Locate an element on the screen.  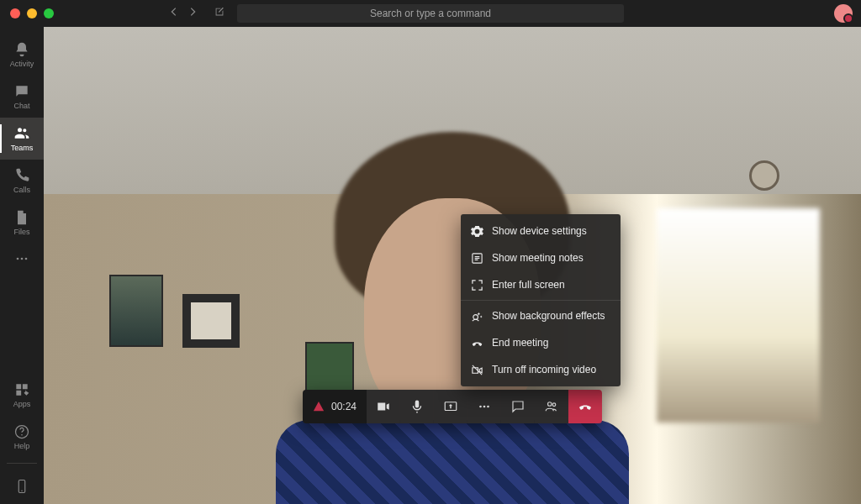
rail-item-mobile is located at coordinates (22, 486).